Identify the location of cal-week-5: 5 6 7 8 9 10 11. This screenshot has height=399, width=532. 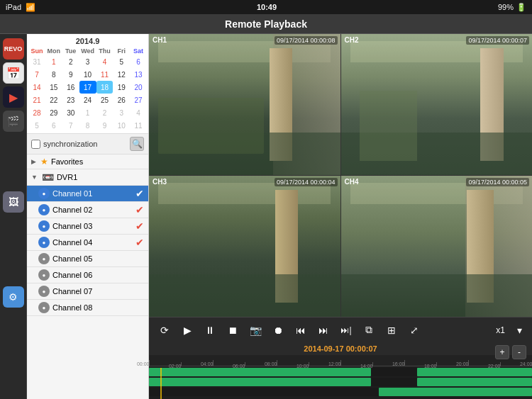
(88, 125).